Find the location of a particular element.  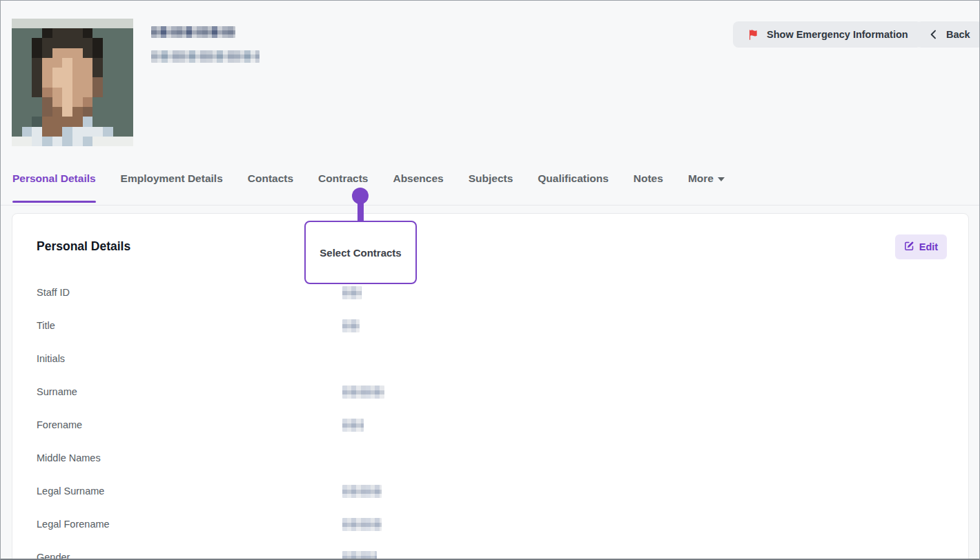

tab-contracts-label: Contracts is located at coordinates (343, 179).